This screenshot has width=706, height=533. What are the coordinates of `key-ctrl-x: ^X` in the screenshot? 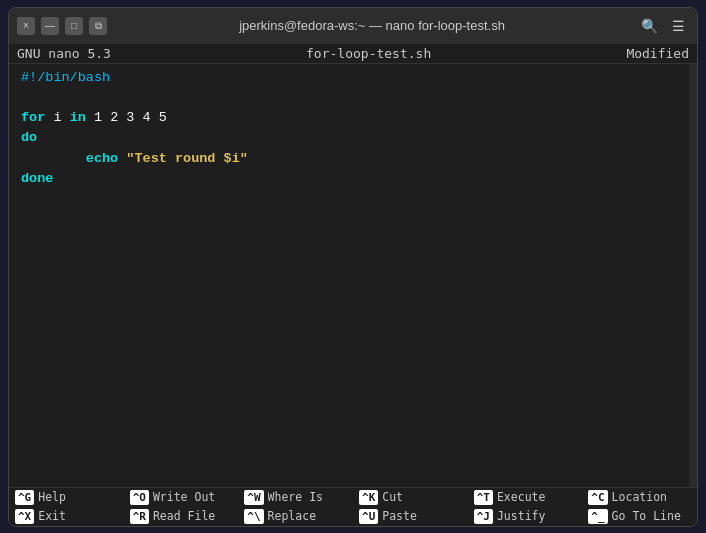 It's located at (24, 516).